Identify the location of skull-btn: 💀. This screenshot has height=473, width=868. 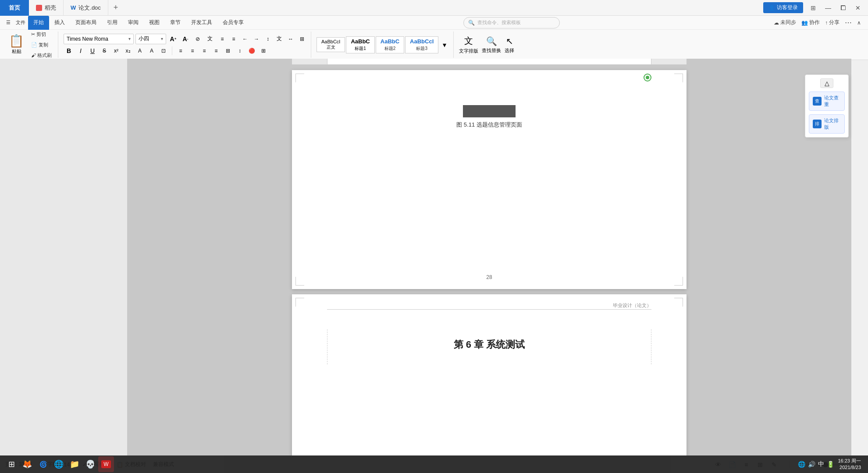
(90, 464).